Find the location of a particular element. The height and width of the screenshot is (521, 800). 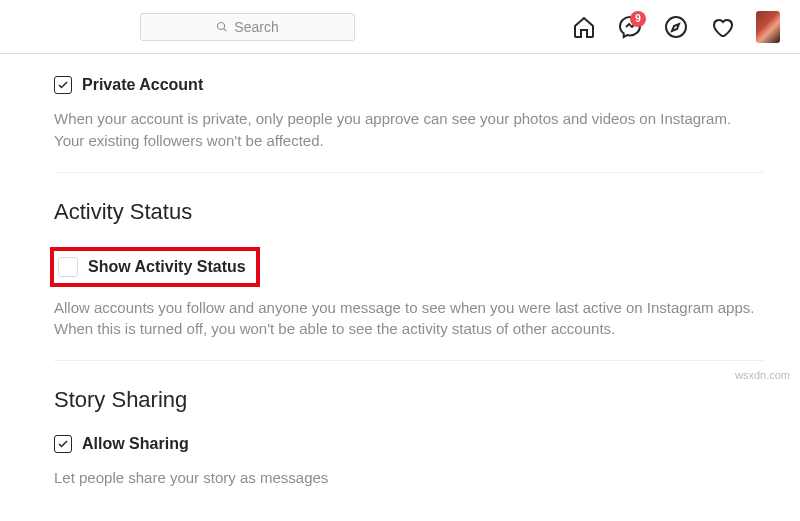

search-input: Search is located at coordinates (248, 27).